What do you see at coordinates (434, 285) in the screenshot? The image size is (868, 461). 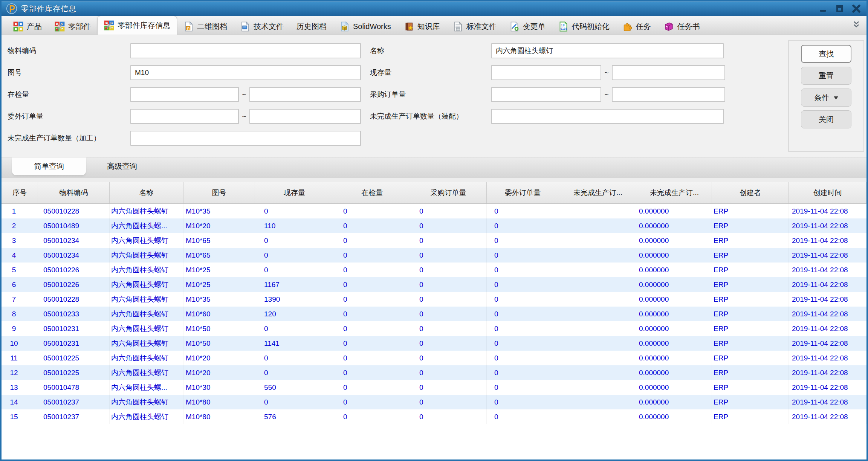 I see `table-row: 6050010226内六角圆柱头螺钉M10*2511670000.000000E…` at bounding box center [434, 285].